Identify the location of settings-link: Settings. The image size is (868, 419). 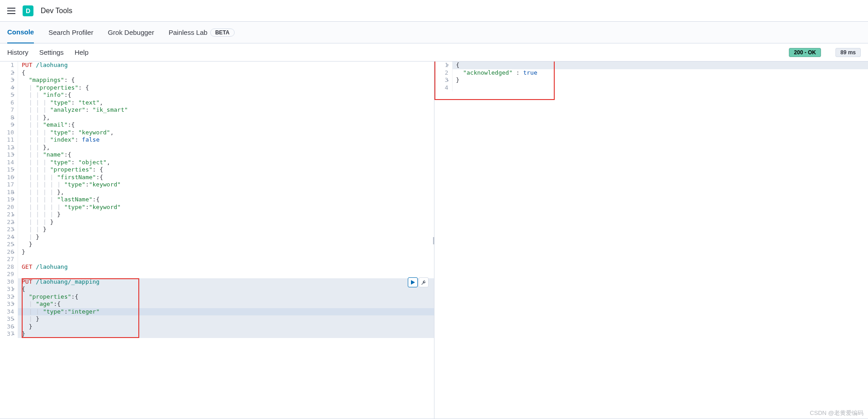
(52, 52).